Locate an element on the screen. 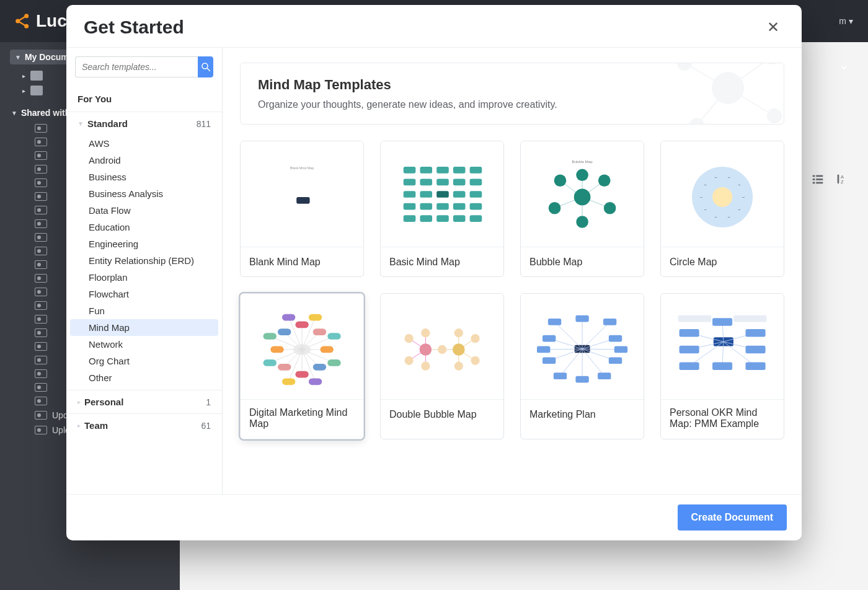  dialog-sidebar: For You ▼Standard 811 AWSAndroidBusiness… is located at coordinates (144, 271).